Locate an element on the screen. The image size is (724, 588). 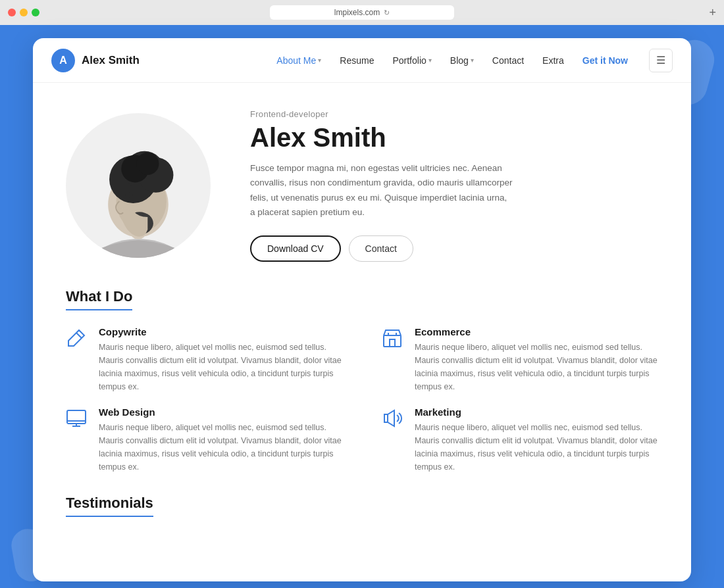
copywrite-title: Copywrite is located at coordinates (220, 331).